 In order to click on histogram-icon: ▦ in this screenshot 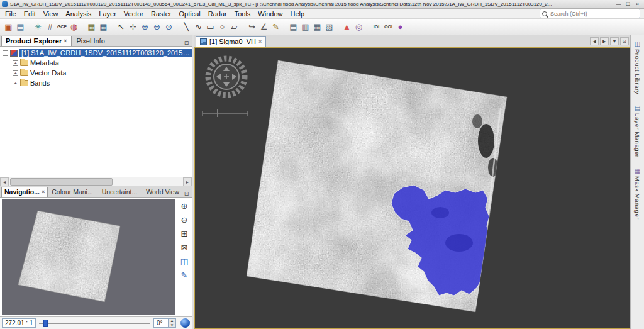, I will do `click(317, 26)`.